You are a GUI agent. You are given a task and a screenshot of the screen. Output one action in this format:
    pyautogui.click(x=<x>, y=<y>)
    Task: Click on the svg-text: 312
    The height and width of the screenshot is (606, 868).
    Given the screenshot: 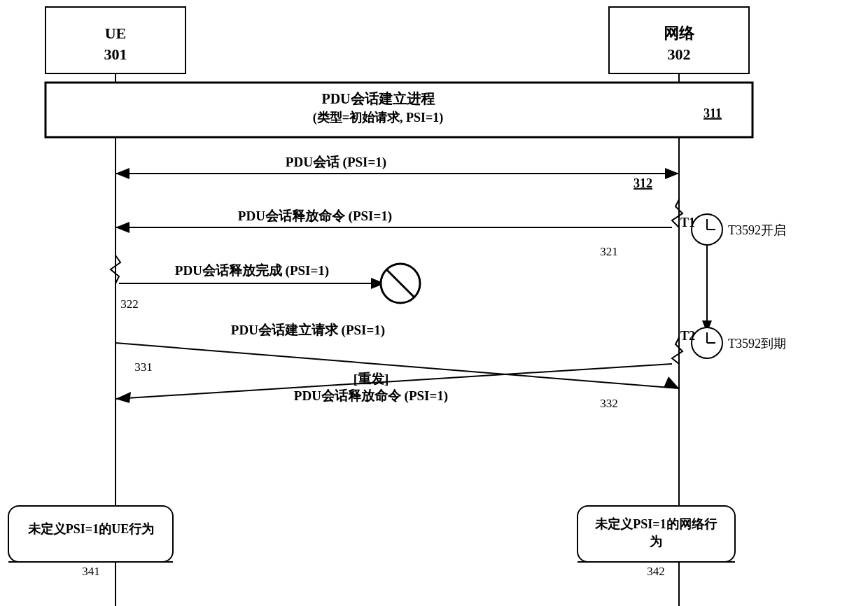 What is the action you would take?
    pyautogui.click(x=643, y=183)
    